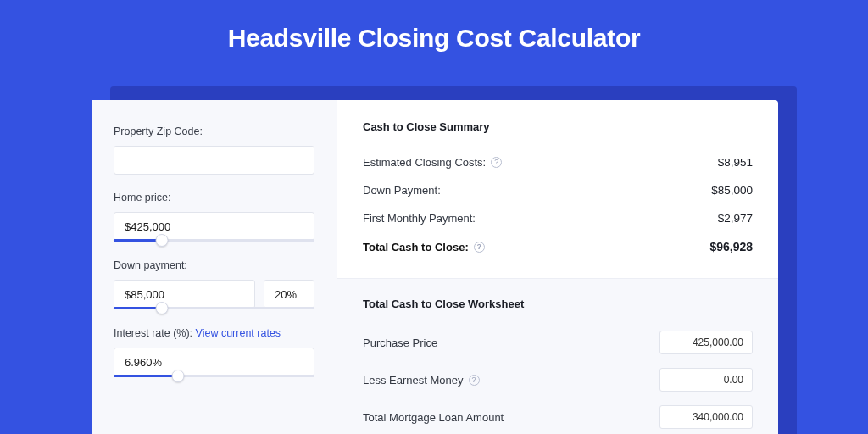  Describe the element at coordinates (414, 380) in the screenshot. I see `worksheet-label: Less Earnest Money` at that location.